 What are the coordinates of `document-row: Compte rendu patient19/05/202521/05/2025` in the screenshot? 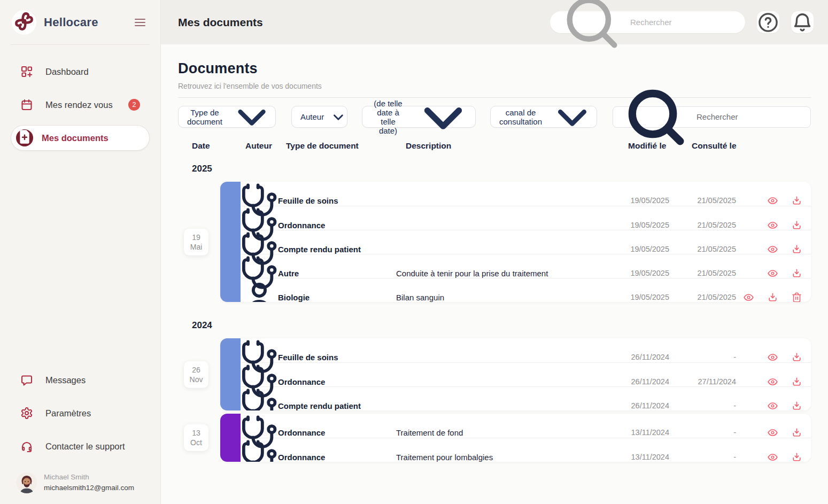 It's located at (526, 242).